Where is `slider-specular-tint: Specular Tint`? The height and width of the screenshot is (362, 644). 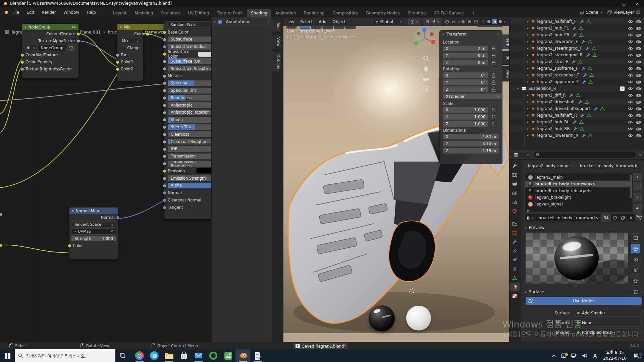 slider-specular-tint: Specular Tint is located at coordinates (190, 90).